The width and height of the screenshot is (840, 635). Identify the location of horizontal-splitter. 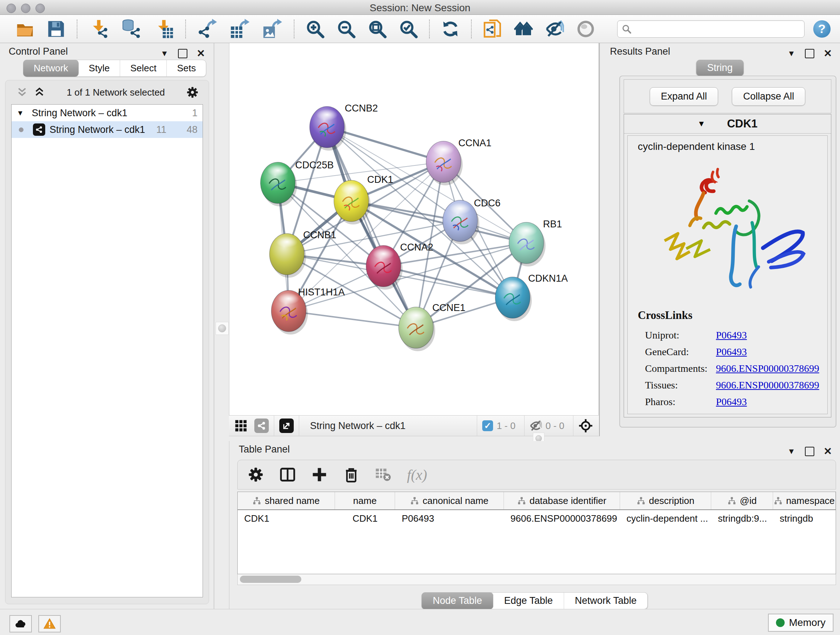
(535, 439).